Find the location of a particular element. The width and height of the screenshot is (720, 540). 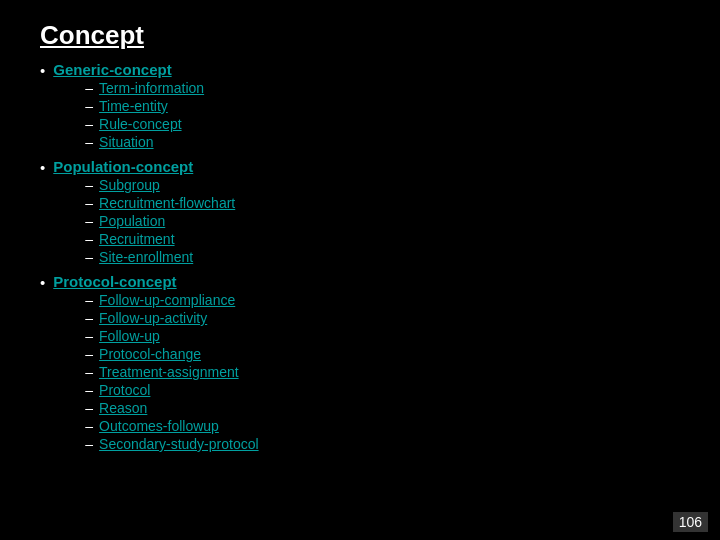

sub-item-0-0: –Term-information is located at coordinates (144, 88).